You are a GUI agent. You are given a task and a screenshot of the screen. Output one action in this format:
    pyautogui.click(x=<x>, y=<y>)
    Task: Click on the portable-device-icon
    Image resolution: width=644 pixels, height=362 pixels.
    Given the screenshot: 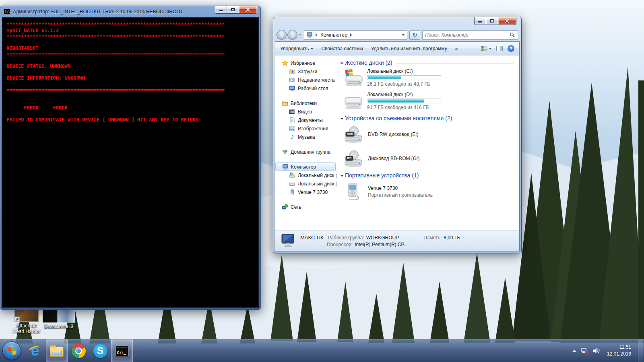 What is the action you would take?
    pyautogui.click(x=292, y=192)
    